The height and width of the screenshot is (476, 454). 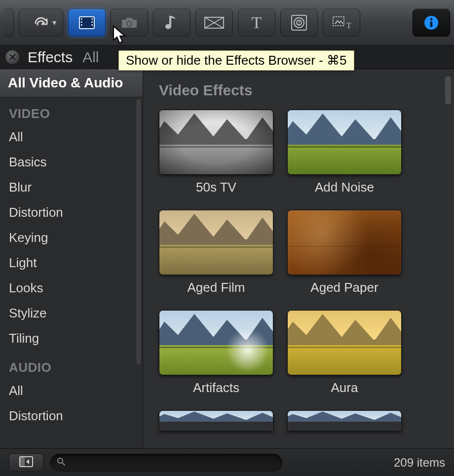 I want to click on camera-icon, so click(x=129, y=23).